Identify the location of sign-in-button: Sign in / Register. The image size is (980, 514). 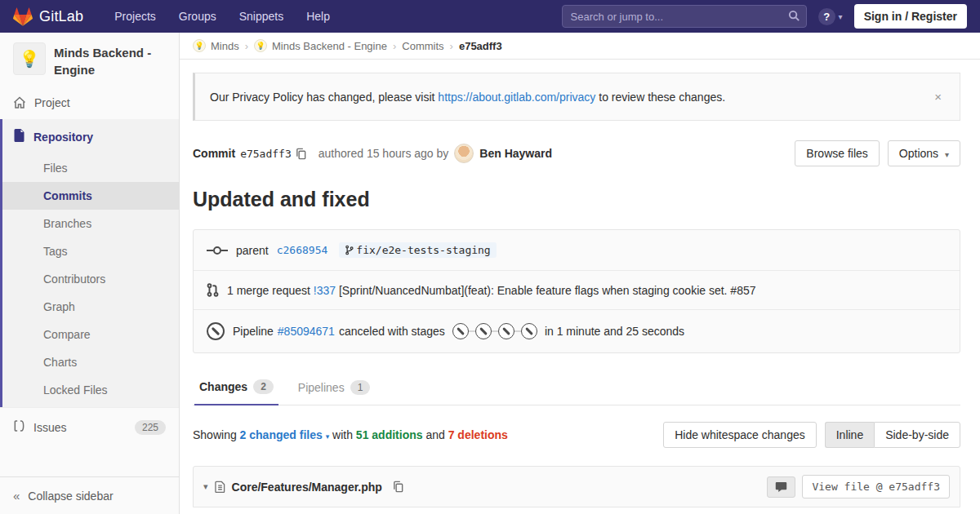
(911, 16).